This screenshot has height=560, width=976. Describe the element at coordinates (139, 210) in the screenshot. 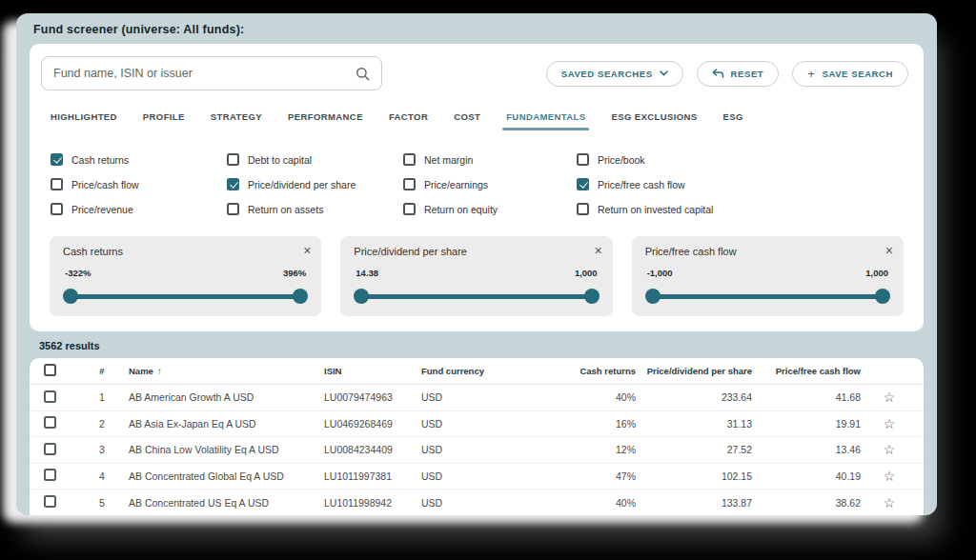

I see `filter-checkbox-price-revenue: Price/revenue` at that location.